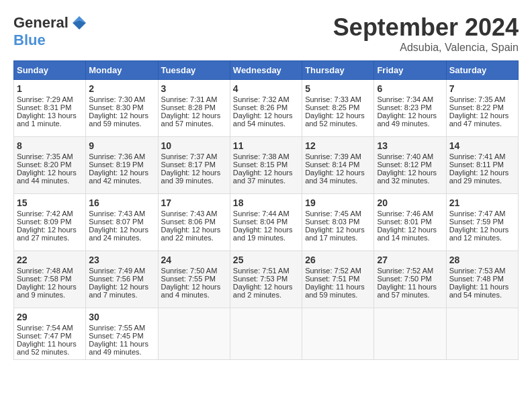 The image size is (532, 411). Describe the element at coordinates (122, 223) in the screenshot. I see `table-cell: 16 Sunrise: 7:43 AMSunset: 8:07 PMDaylig…` at that location.